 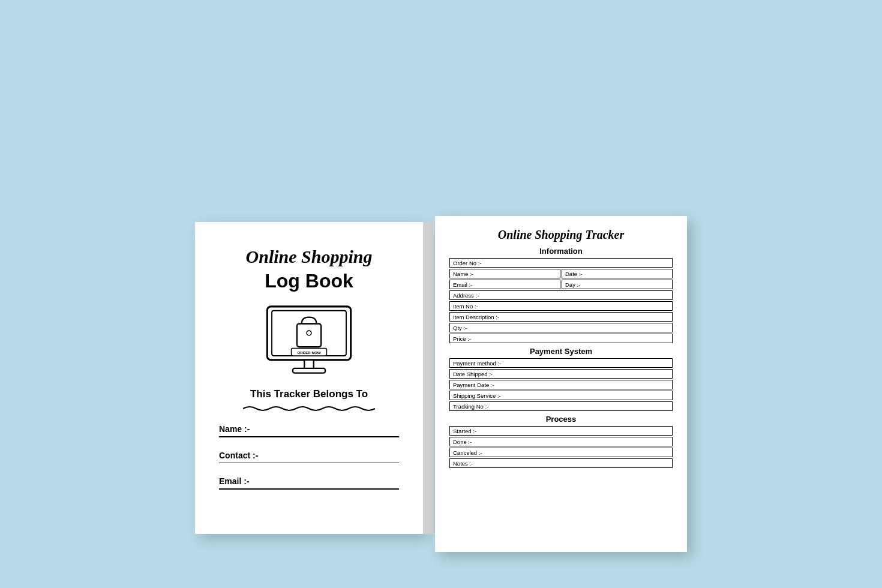 What do you see at coordinates (561, 406) in the screenshot?
I see `tracking-no-field: Tracking No :-` at bounding box center [561, 406].